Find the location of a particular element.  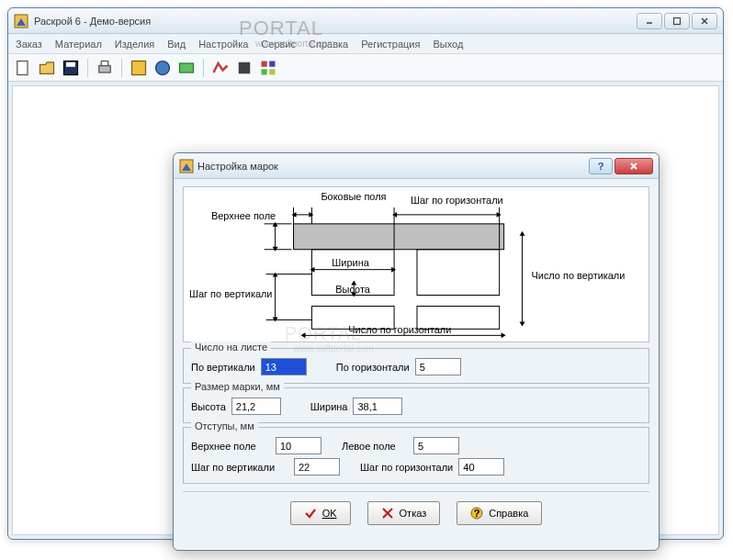

label-step-h: Шаг по горизонтали is located at coordinates (406, 467).